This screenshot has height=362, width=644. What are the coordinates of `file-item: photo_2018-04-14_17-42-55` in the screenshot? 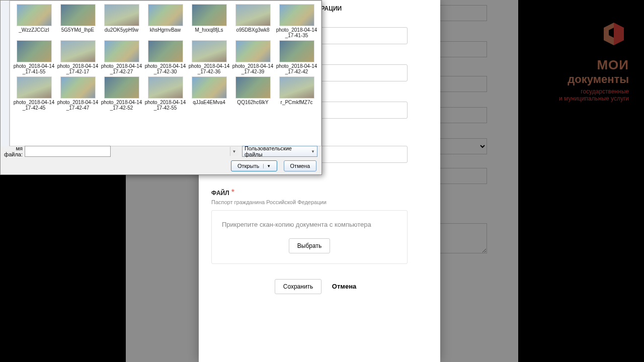 It's located at (165, 94).